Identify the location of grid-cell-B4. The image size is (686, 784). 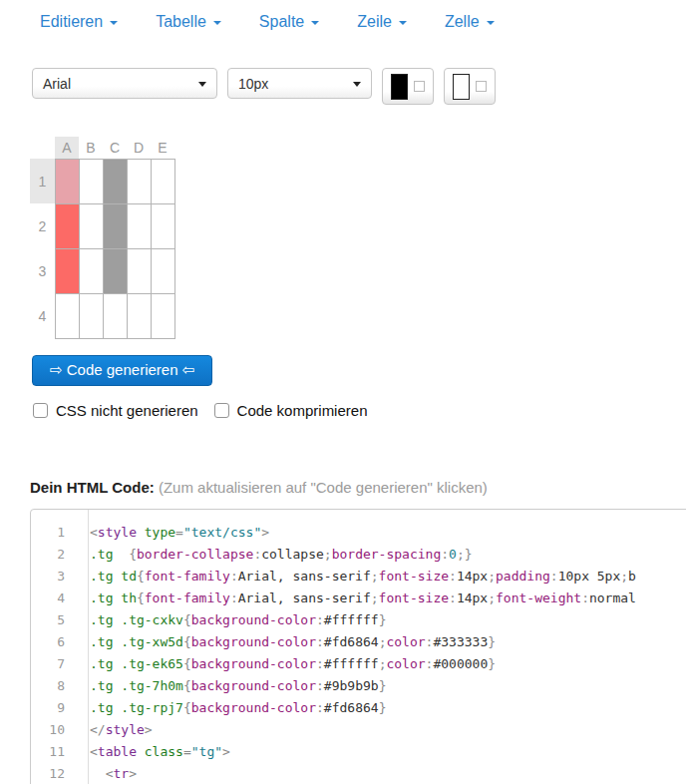
(92, 317).